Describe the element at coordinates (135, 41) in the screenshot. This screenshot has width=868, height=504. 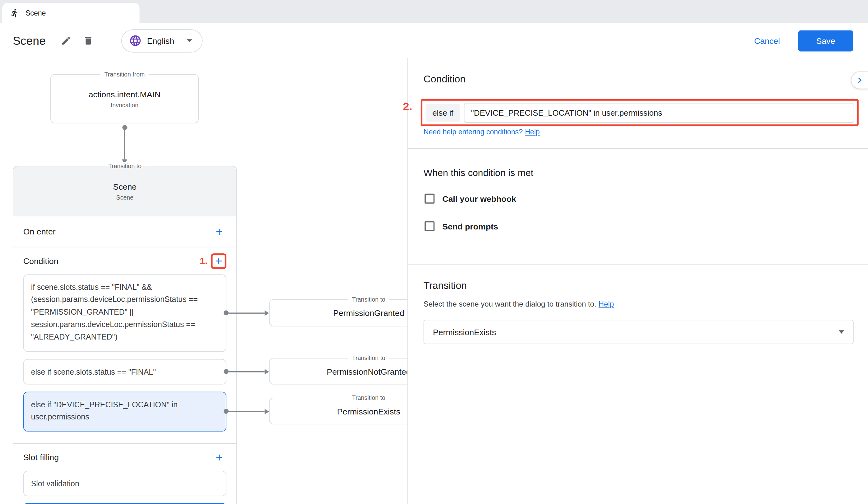
I see `globe-icon` at that location.